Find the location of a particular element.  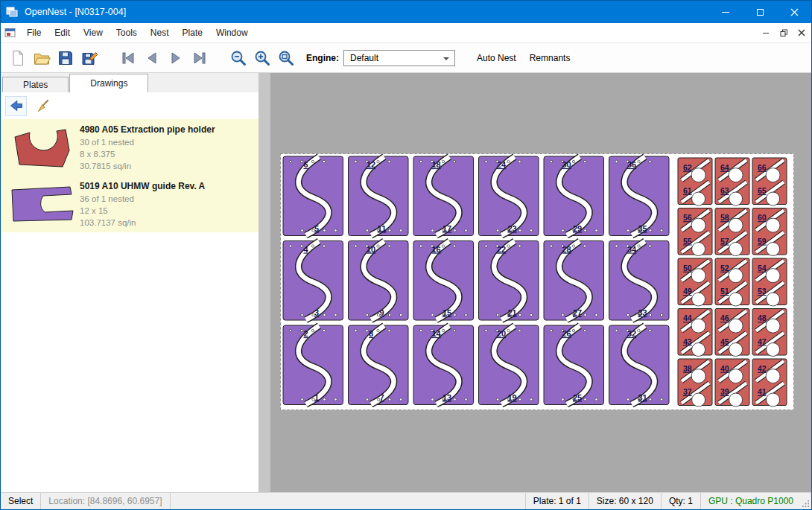

svg-text: 11 is located at coordinates (382, 229).